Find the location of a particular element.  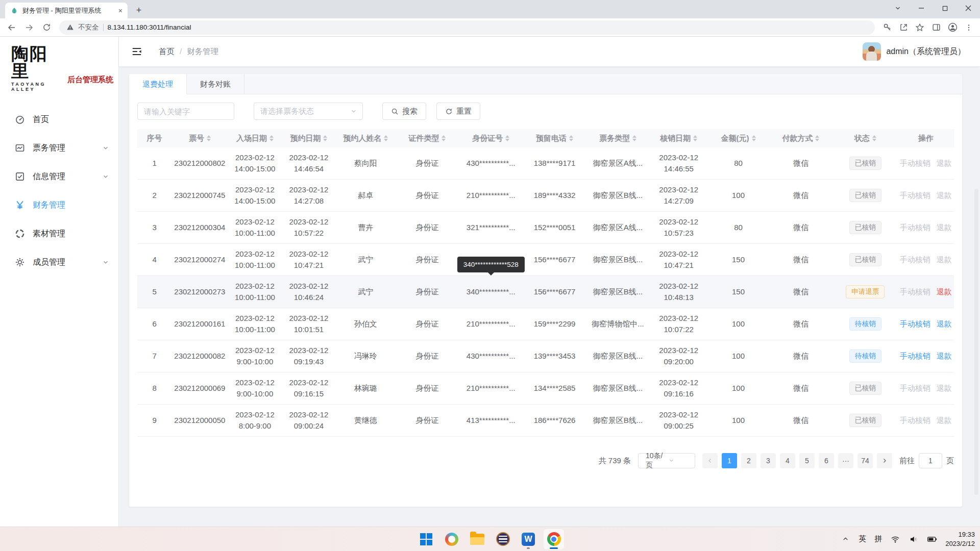

address-bar: 不安全 8.134.11.180:3011/financial is located at coordinates (467, 28).